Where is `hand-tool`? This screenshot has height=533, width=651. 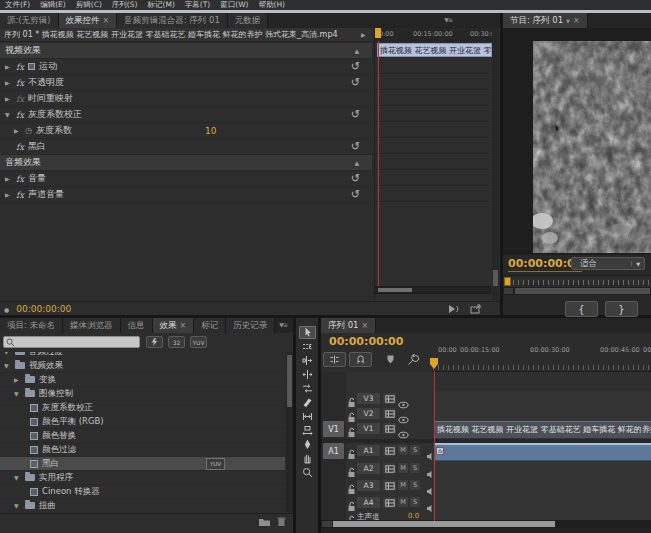 hand-tool is located at coordinates (308, 458).